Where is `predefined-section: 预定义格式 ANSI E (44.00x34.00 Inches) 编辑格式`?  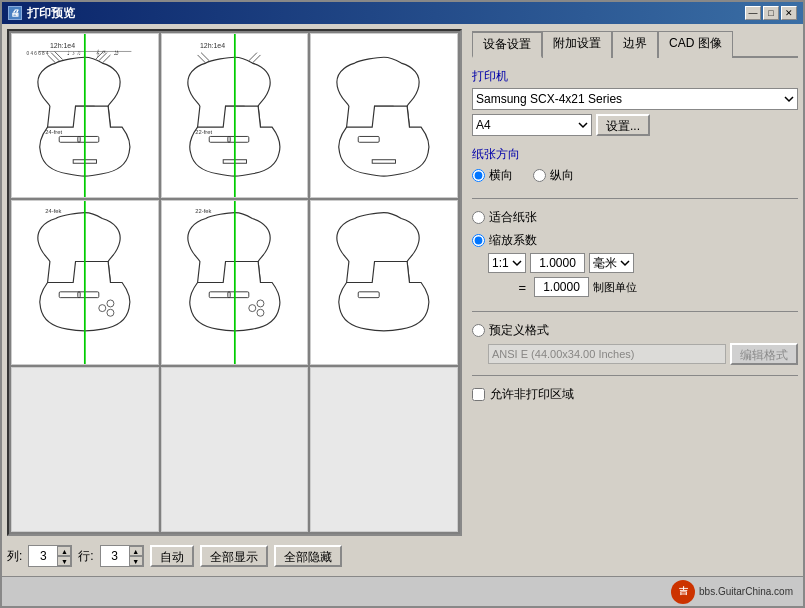 predefined-section: 预定义格式 ANSI E (44.00x34.00 Inches) 编辑格式 is located at coordinates (635, 344).